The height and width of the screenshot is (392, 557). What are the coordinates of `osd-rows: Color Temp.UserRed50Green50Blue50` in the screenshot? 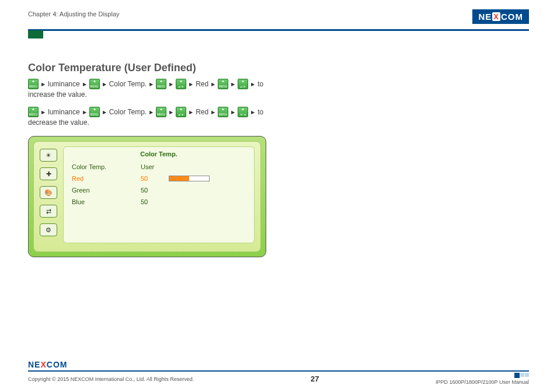 It's located at (159, 184).